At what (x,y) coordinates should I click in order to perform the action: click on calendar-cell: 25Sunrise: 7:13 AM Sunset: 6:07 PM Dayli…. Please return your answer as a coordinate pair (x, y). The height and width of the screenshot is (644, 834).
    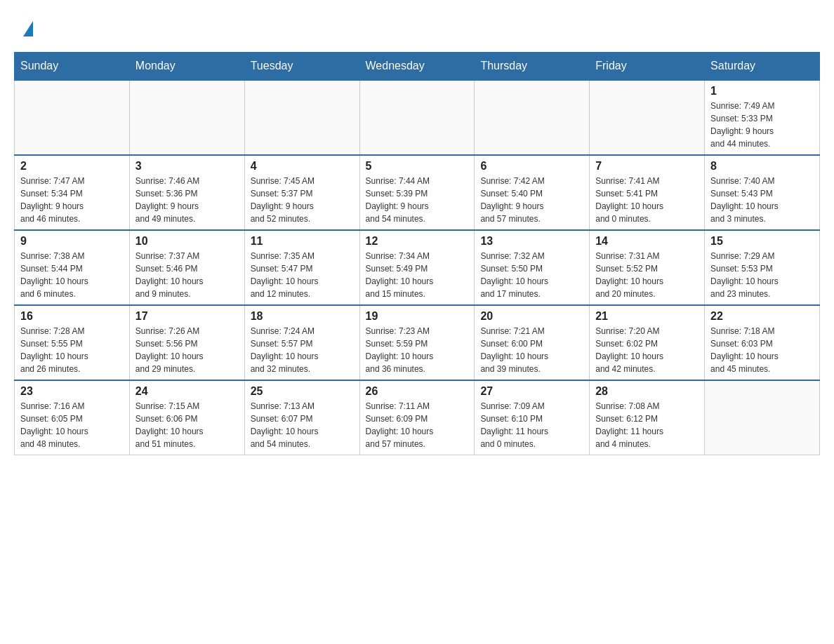
    Looking at the image, I should click on (302, 418).